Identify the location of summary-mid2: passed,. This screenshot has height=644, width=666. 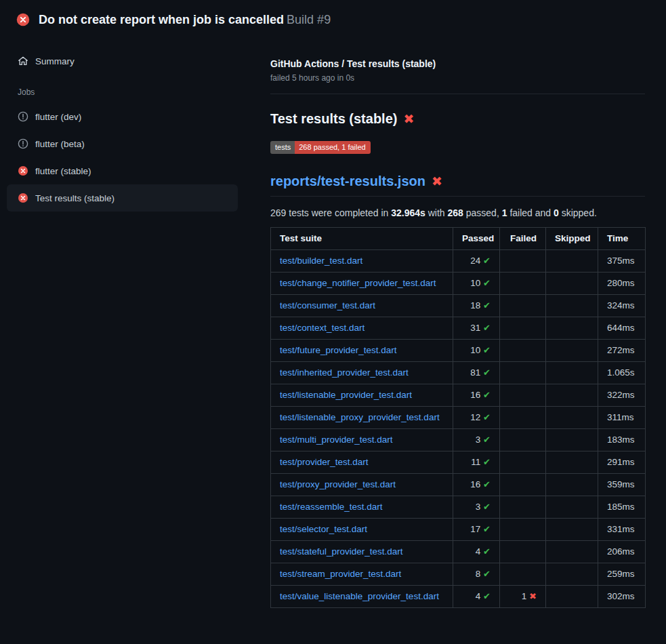
(482, 213).